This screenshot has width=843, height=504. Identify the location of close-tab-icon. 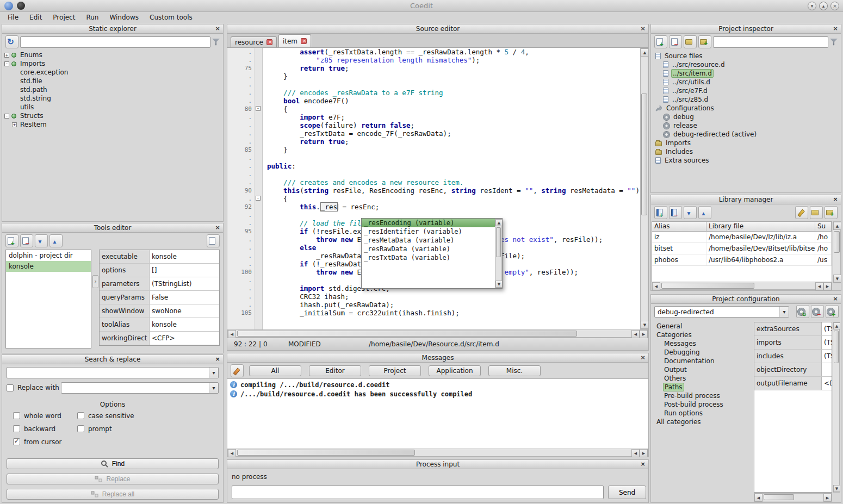
(303, 41).